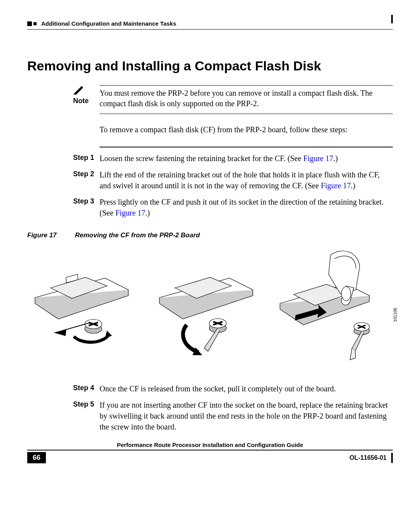 This screenshot has height=510, width=420. I want to click on pencil-icon, so click(79, 90).